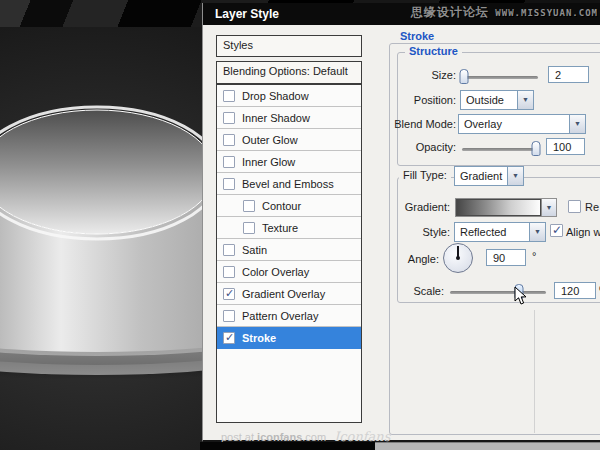 This screenshot has width=600, height=450. I want to click on align-with-layer-checkbox, so click(556, 230).